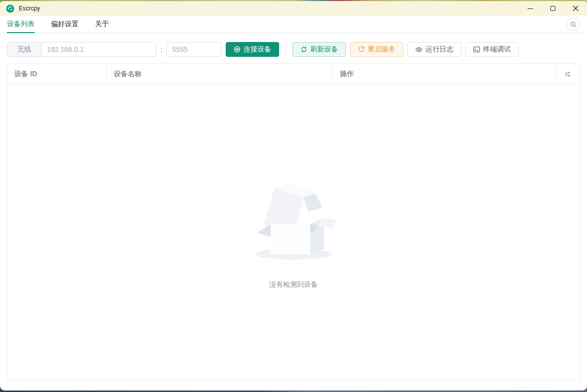 The height and width of the screenshot is (392, 587). What do you see at coordinates (286, 49) in the screenshot?
I see `toolbar-divider` at bounding box center [286, 49].